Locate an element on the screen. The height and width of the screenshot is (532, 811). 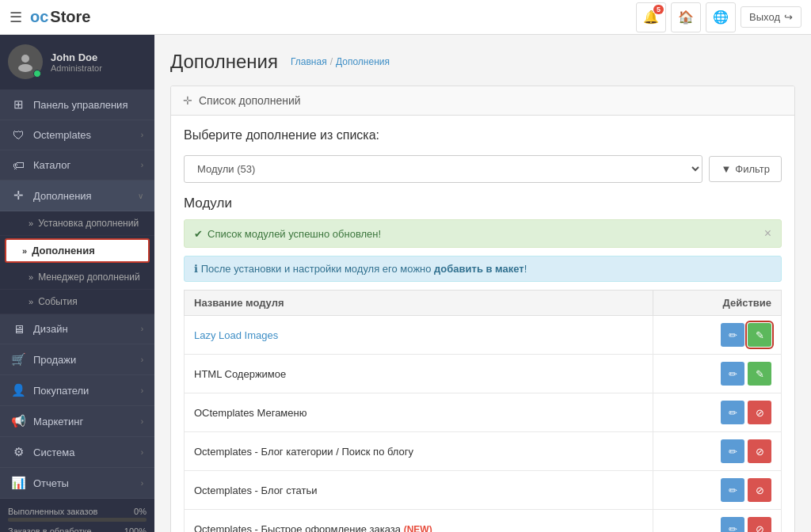
stat-value: 0% is located at coordinates (140, 511).